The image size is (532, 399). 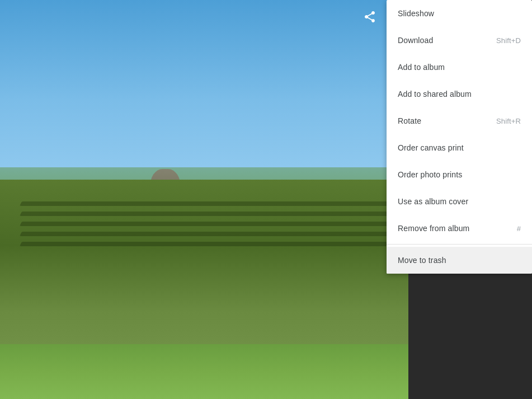 What do you see at coordinates (459, 175) in the screenshot?
I see `menu-item-order-photo-prints: Order photo prints` at bounding box center [459, 175].